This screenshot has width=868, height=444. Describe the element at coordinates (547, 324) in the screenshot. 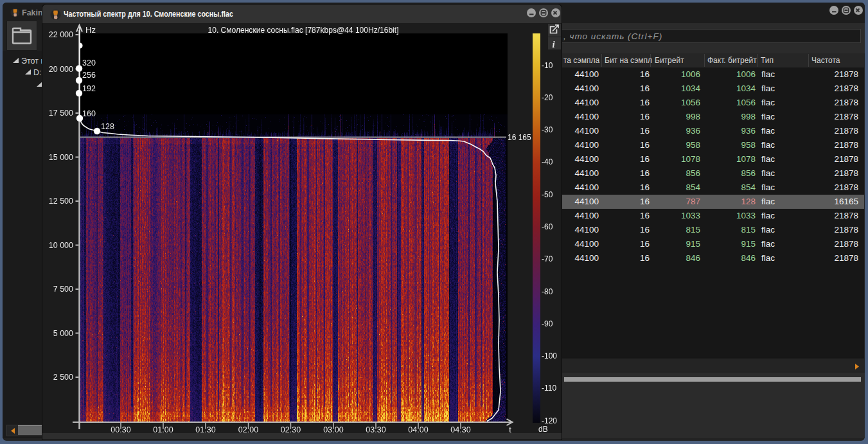

I see `svg-text: -90` at that location.